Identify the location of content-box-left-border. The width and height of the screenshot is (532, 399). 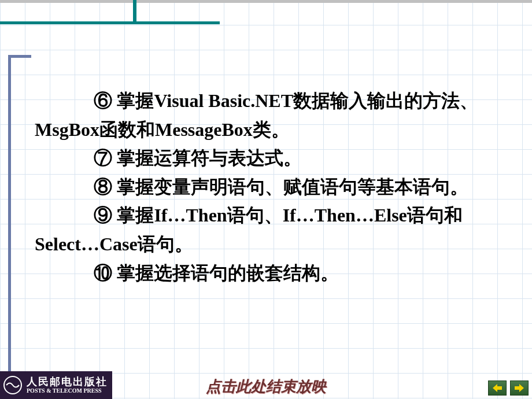
(9, 219).